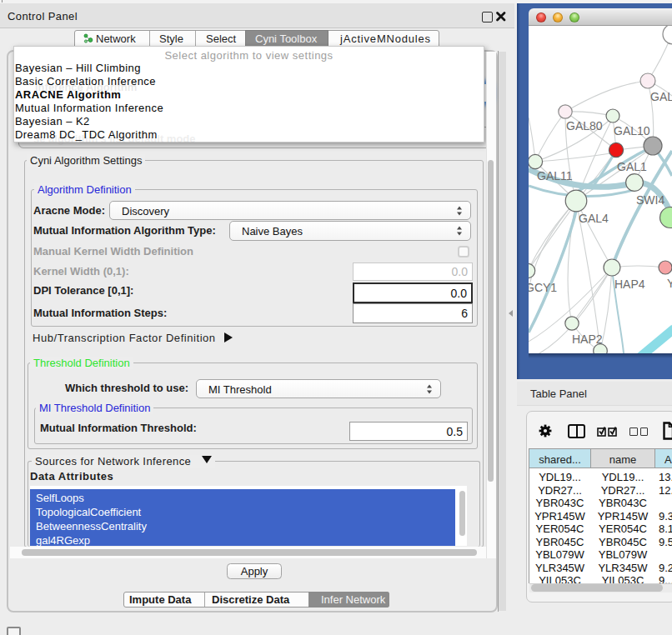 The height and width of the screenshot is (635, 672). Describe the element at coordinates (661, 97) in the screenshot. I see `svg-text: GAL7` at that location.